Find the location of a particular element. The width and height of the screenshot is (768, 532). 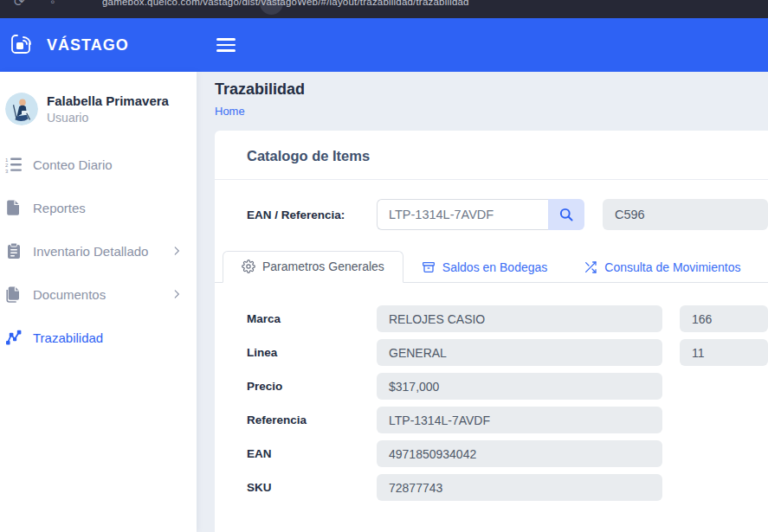

svg-text: 2 is located at coordinates (7, 165).